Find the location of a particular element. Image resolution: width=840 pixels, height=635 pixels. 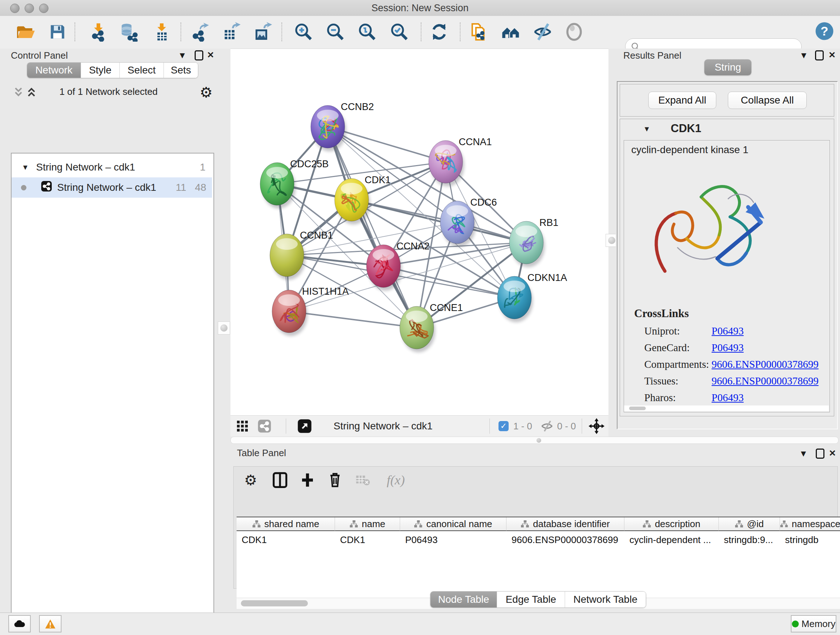

collapse-all-button: Collapse All is located at coordinates (767, 100).